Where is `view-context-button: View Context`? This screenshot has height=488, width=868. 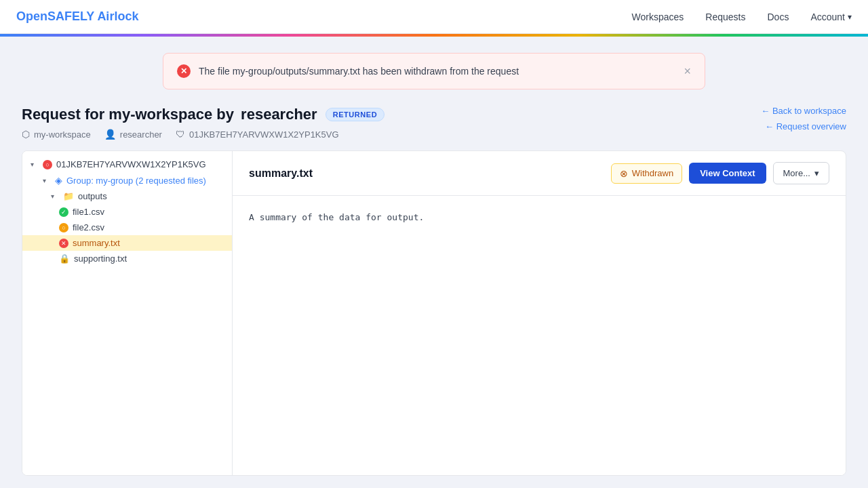 view-context-button: View Context is located at coordinates (727, 174).